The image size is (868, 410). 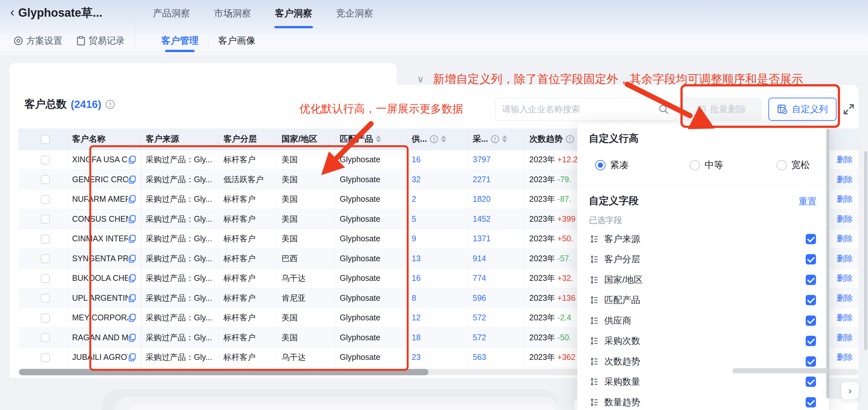 What do you see at coordinates (580, 109) in the screenshot?
I see `search-input` at bounding box center [580, 109].